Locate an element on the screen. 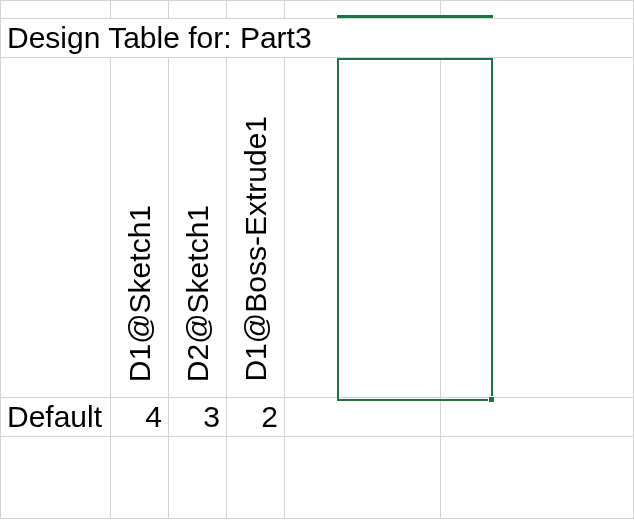 Image resolution: width=634 pixels, height=530 pixels. config-name-cell: Default is located at coordinates (56, 418).